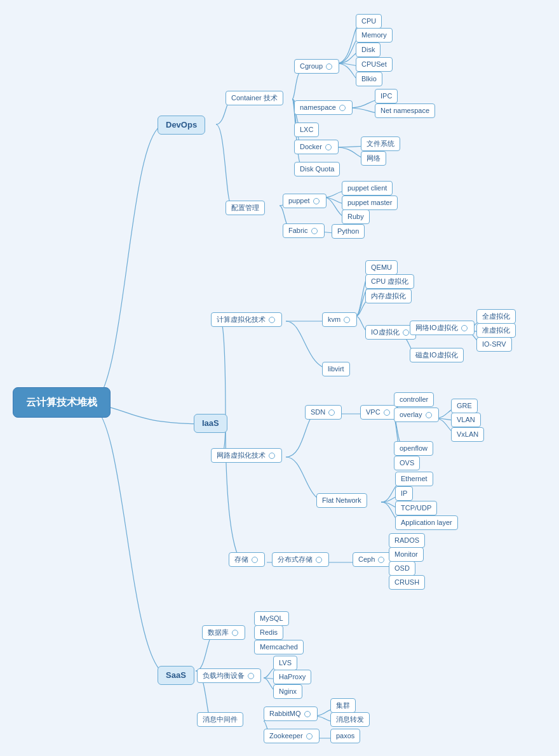  I want to click on cpuset-node: CPUSet, so click(374, 65).